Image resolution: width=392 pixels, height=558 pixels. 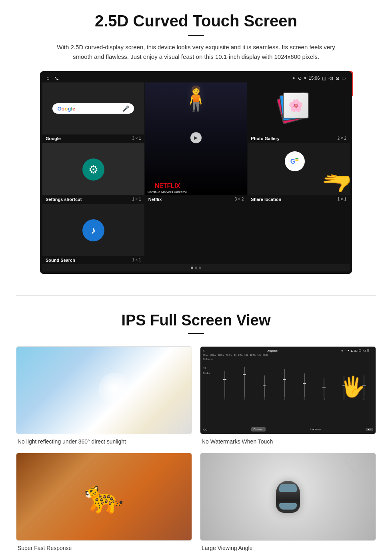 What do you see at coordinates (239, 199) in the screenshot?
I see `netflix-app-size: 3 × 2` at bounding box center [239, 199].